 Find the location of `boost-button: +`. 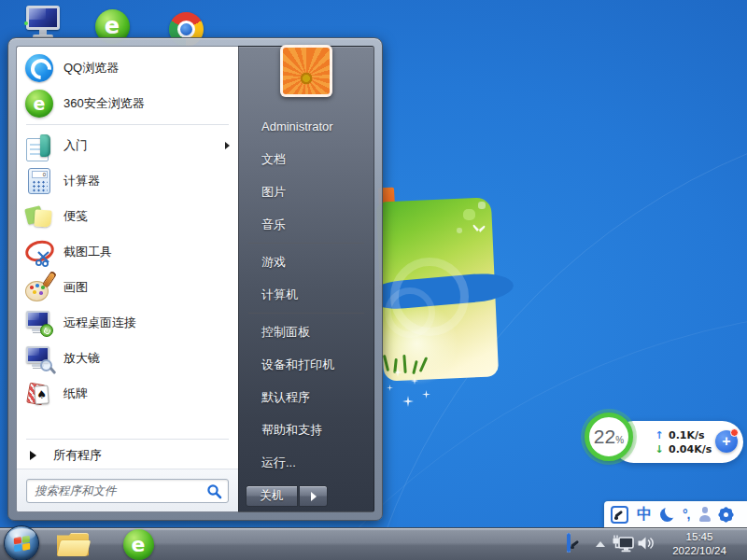

boost-button: + is located at coordinates (726, 441).